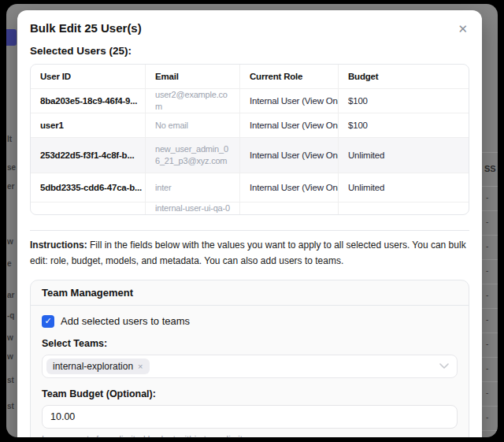 The height and width of the screenshot is (442, 504). Describe the element at coordinates (58, 245) in the screenshot. I see `instructions-label: Instructions:` at that location.